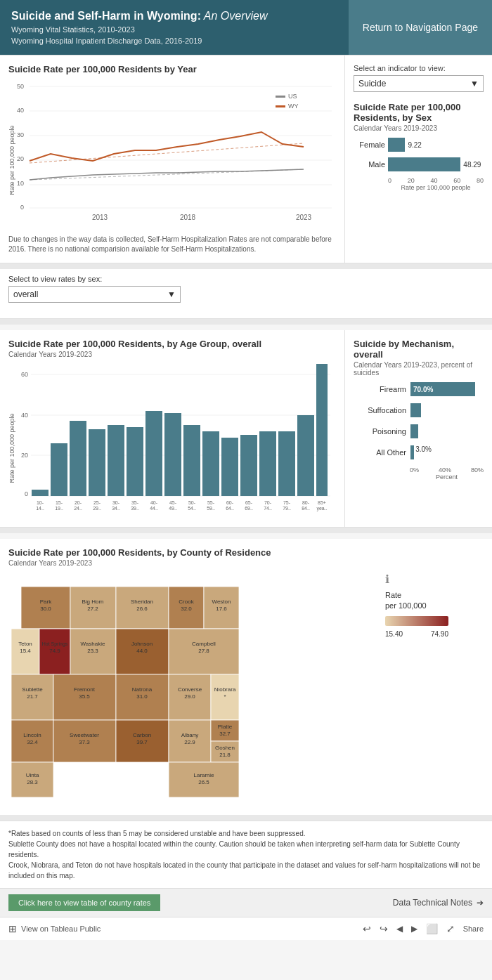 Image resolution: width=492 pixels, height=980 pixels. I want to click on svg-text: 69.., so click(249, 509).